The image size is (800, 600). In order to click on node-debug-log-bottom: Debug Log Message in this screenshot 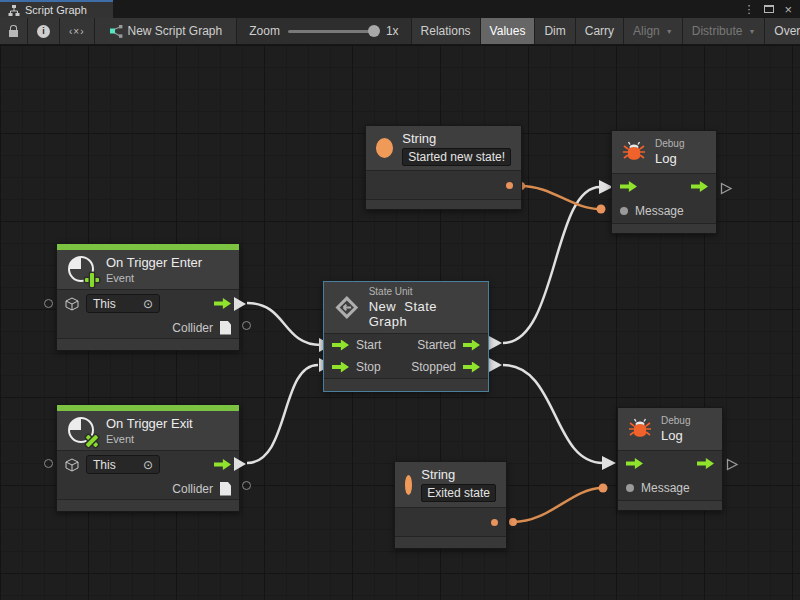, I will do `click(670, 459)`.